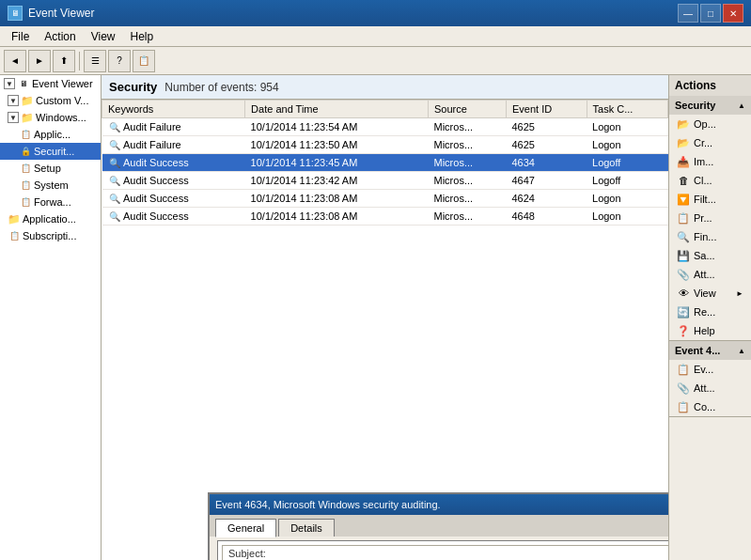  I want to click on minimize-button: —, so click(688, 13).